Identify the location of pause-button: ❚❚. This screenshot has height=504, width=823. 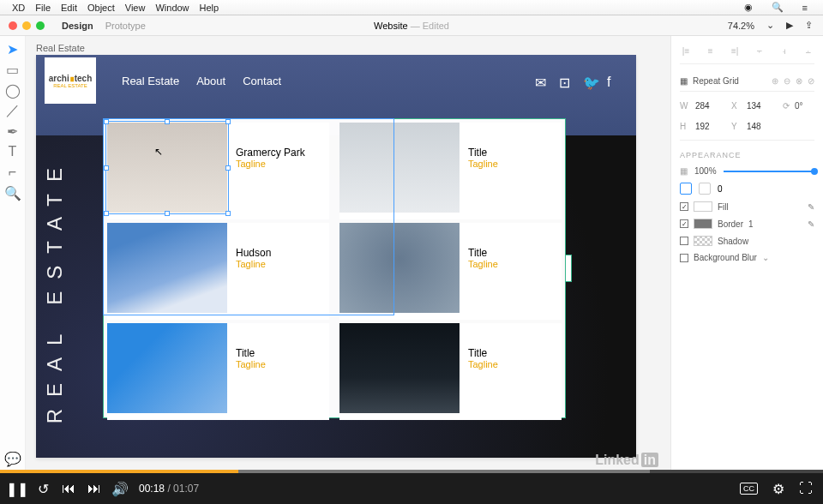
(17, 489).